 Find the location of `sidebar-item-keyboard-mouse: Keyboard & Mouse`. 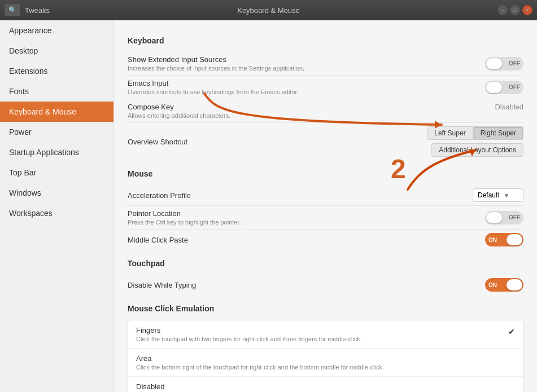

sidebar-item-keyboard-mouse: Keyboard & Mouse is located at coordinates (56, 112).